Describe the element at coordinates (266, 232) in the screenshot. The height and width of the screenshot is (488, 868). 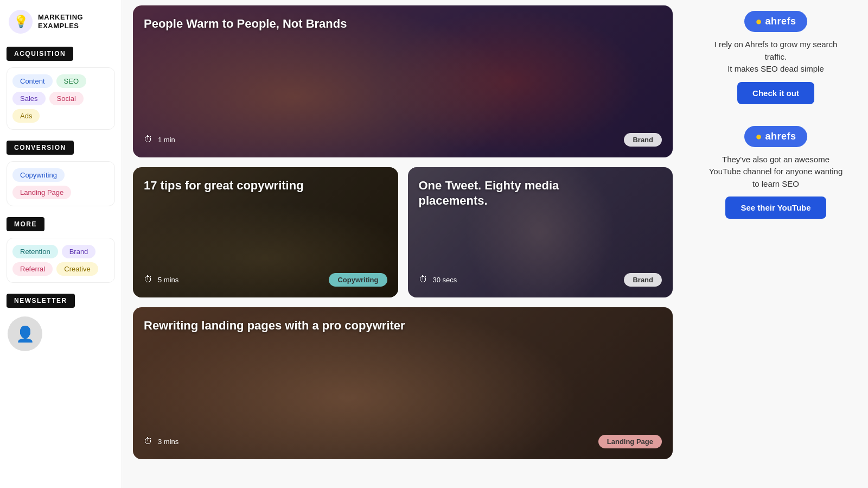
I see `card-copywriting: 17 tips for great copywriting ⏱ 5 mins C…` at that location.